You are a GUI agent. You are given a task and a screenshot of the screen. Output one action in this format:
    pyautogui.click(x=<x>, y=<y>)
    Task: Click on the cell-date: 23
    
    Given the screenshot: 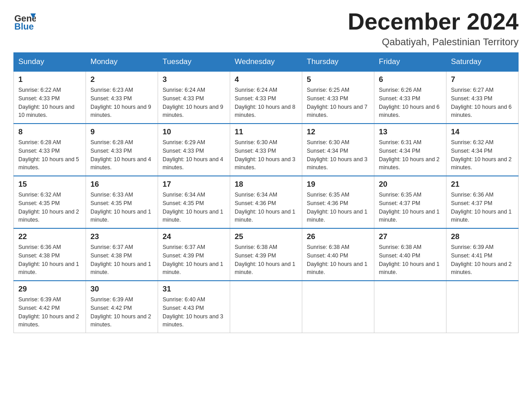 What is the action you would take?
    pyautogui.click(x=122, y=237)
    